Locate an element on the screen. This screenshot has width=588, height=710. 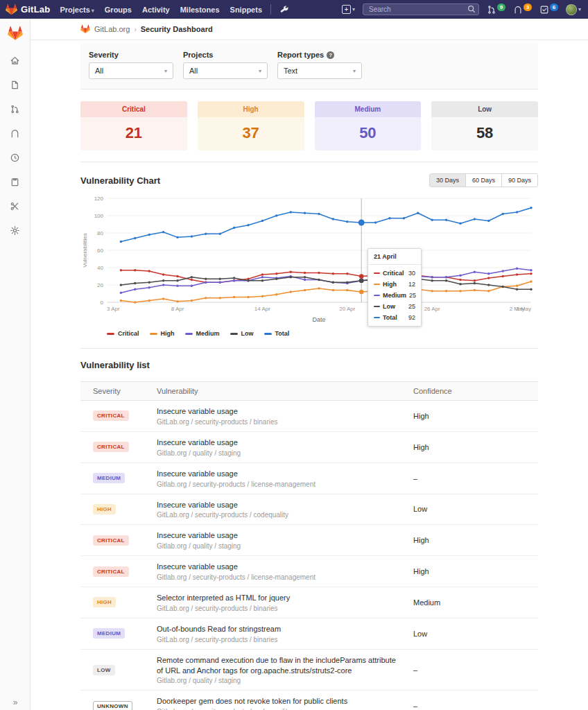
day-range-button-group: 30 Days60 Days90 Days is located at coordinates (484, 180).